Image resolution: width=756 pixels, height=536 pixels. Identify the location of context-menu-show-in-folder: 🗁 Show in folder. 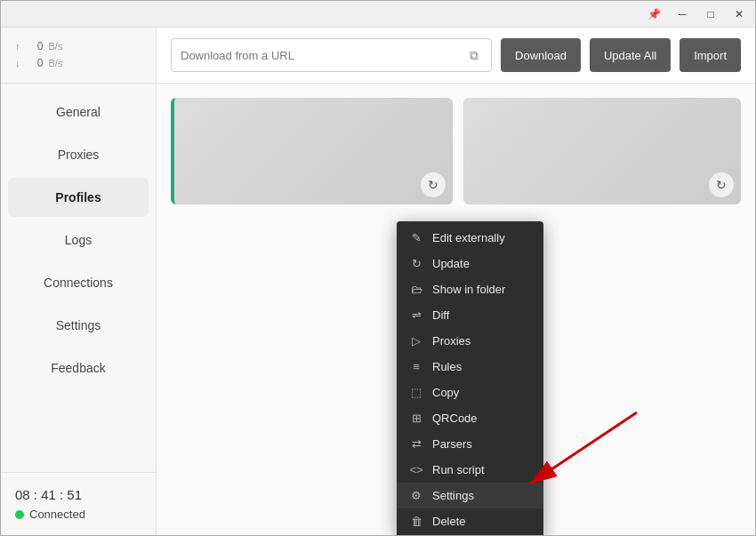
(470, 290).